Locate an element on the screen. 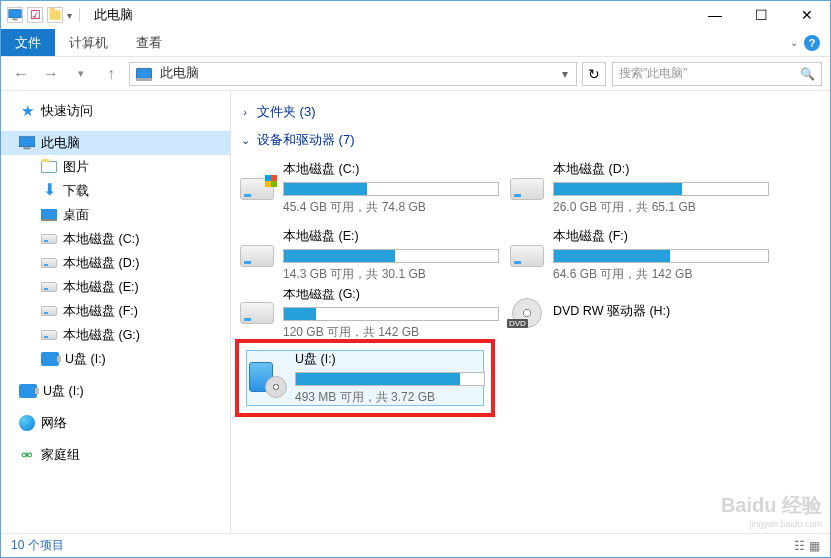 The height and width of the screenshot is (558, 831). sidebar-item-pictures: 图片 is located at coordinates (116, 167).